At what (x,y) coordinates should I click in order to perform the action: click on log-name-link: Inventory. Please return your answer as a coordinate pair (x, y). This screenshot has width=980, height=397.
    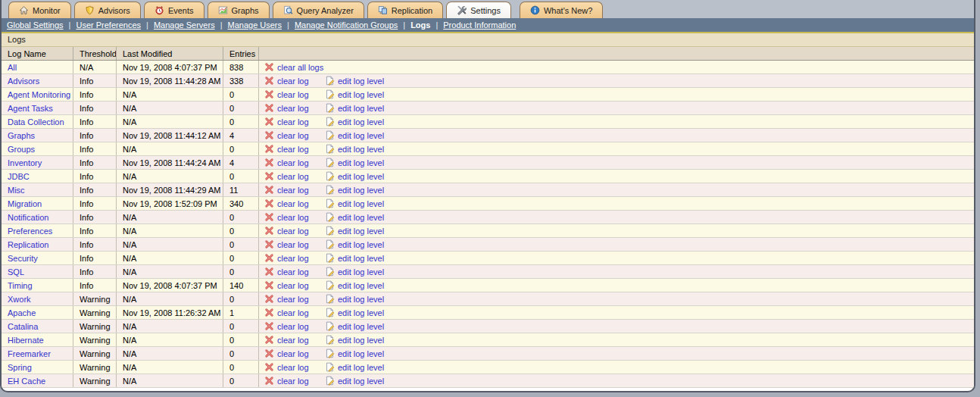
    Looking at the image, I should click on (24, 163).